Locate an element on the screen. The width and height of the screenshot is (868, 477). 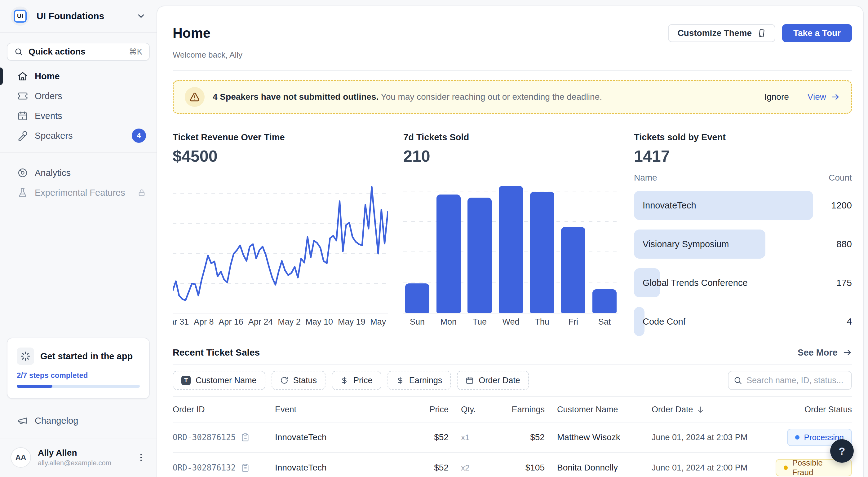
ui-logo-icon: UI is located at coordinates (20, 16).